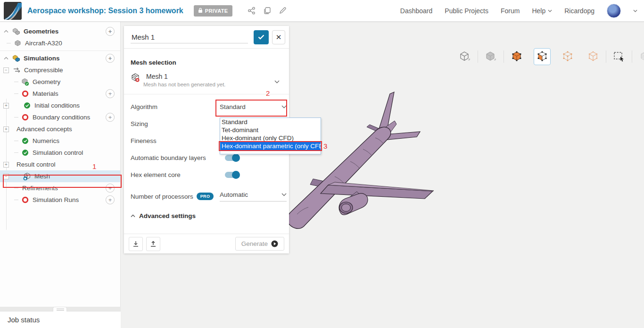  What do you see at coordinates (60, 70) in the screenshot?
I see `sidebar-item-compressible: − Compressible` at bounding box center [60, 70].